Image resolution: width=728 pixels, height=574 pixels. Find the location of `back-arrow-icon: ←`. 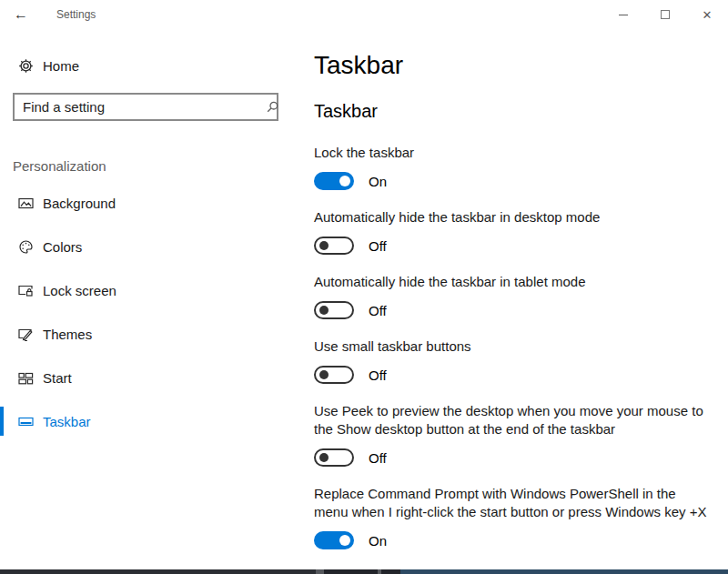

back-arrow-icon: ← is located at coordinates (21, 15).